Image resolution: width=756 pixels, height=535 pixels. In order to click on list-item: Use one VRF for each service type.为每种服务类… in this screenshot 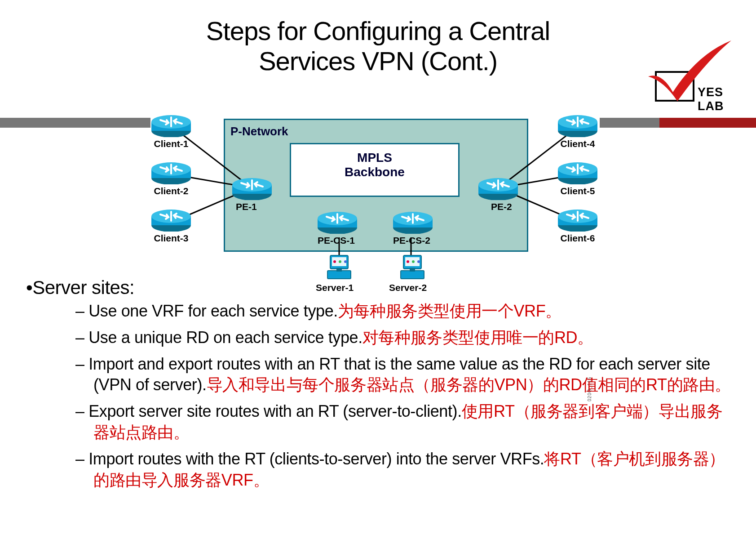, I will do `click(403, 311)`.